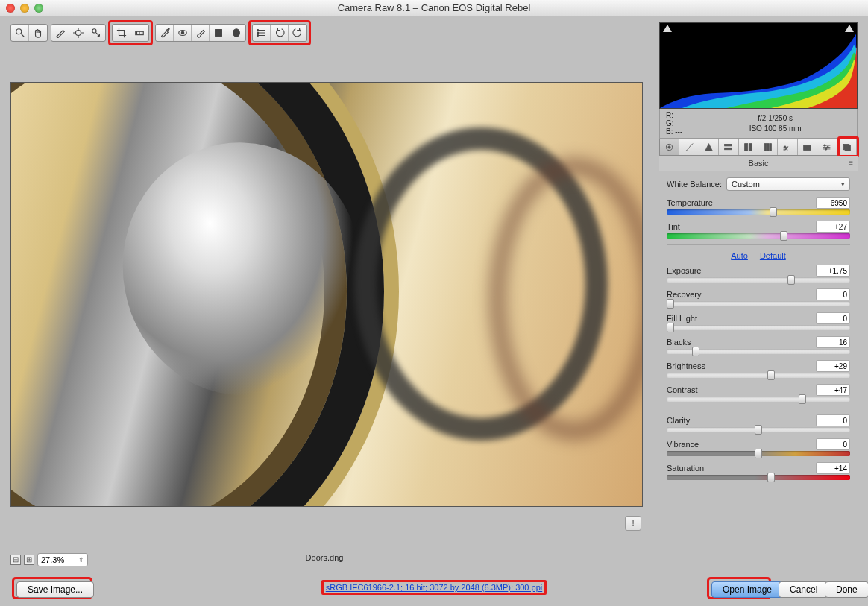 The height and width of the screenshot is (606, 868). I want to click on filllight-input, so click(833, 318).